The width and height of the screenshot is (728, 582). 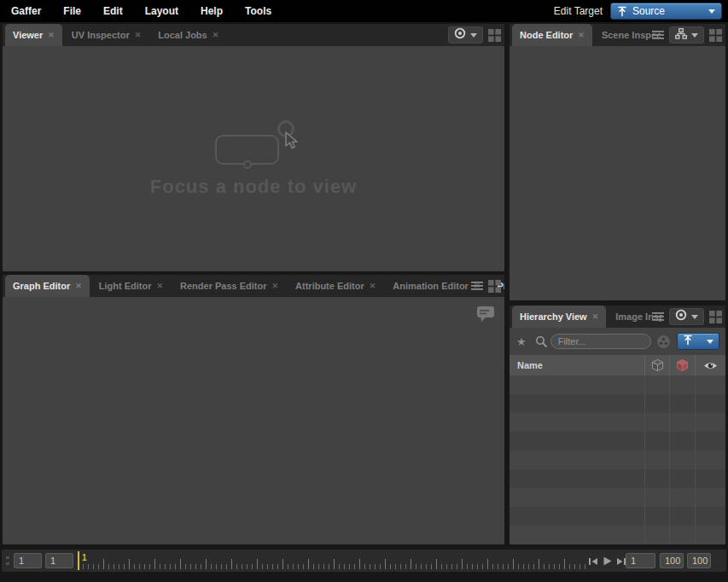 What do you see at coordinates (27, 561) in the screenshot?
I see `timeline-start-frame-field: 1` at bounding box center [27, 561].